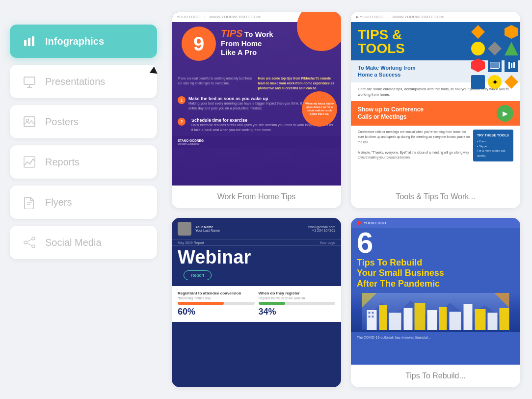  I want to click on rebuild-logo-dot, so click(359, 223).